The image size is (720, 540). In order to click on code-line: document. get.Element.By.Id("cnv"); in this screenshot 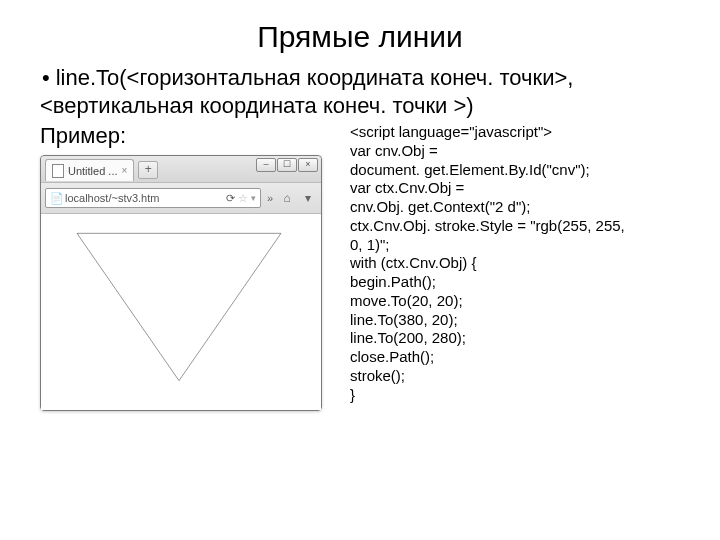, I will do `click(515, 170)`.